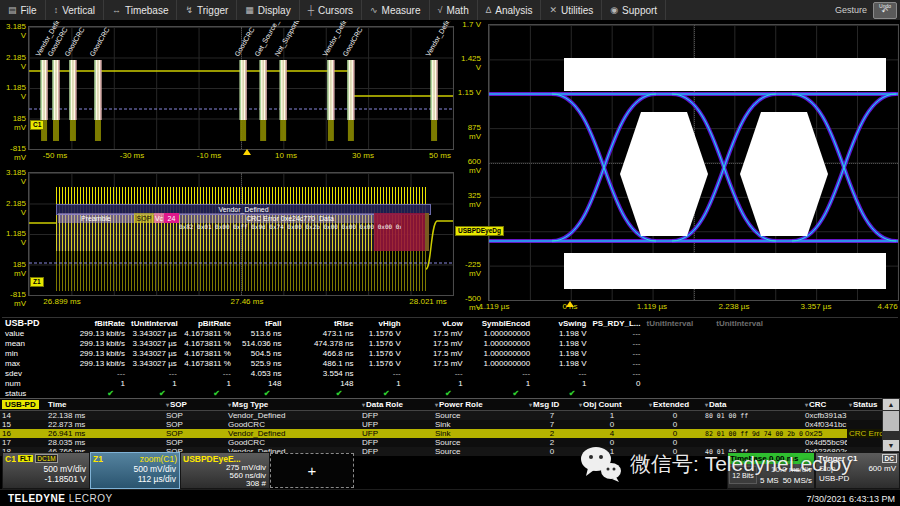  I want to click on menu-item-label: Cursors, so click(336, 10).